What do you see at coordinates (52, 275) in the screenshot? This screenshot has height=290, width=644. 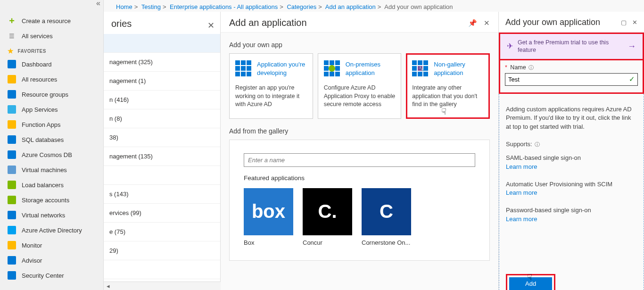 I see `sidebar-item-security-center: Security Center` at bounding box center [52, 275].